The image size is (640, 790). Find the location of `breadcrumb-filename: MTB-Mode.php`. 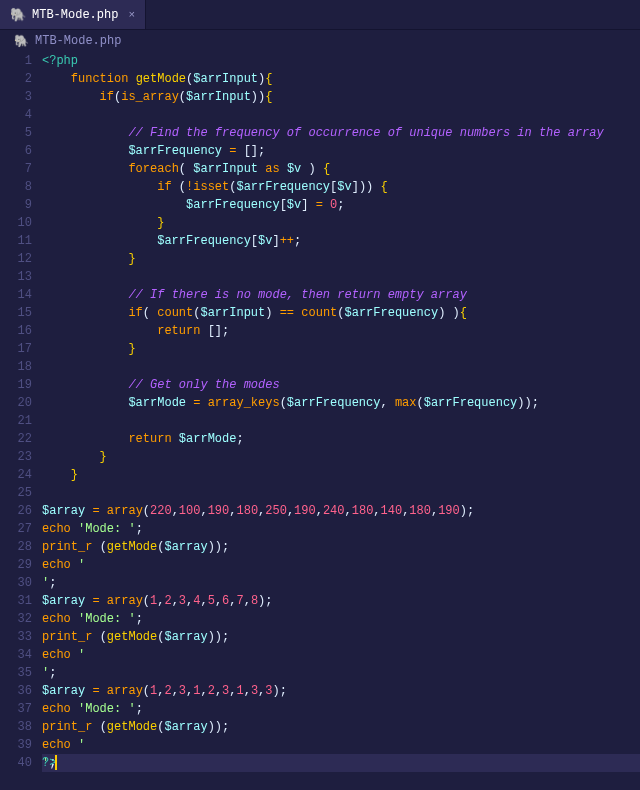

breadcrumb-filename: MTB-Mode.php is located at coordinates (78, 41).